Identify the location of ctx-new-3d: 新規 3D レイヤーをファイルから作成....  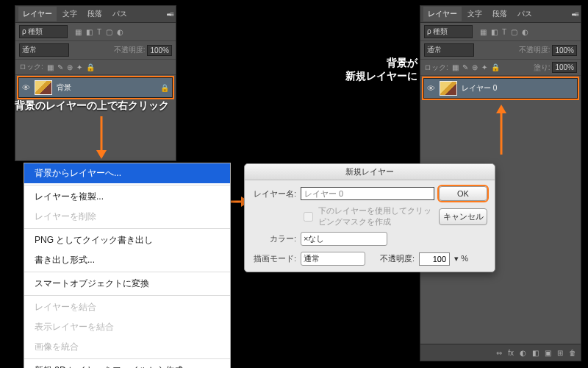
(127, 364).